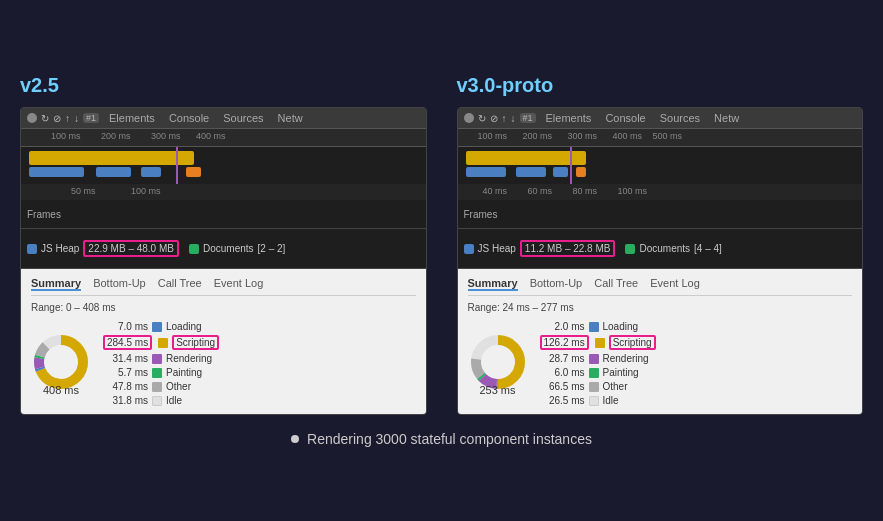 Image resolution: width=883 pixels, height=521 pixels. I want to click on v3-idle-dot, so click(594, 401).